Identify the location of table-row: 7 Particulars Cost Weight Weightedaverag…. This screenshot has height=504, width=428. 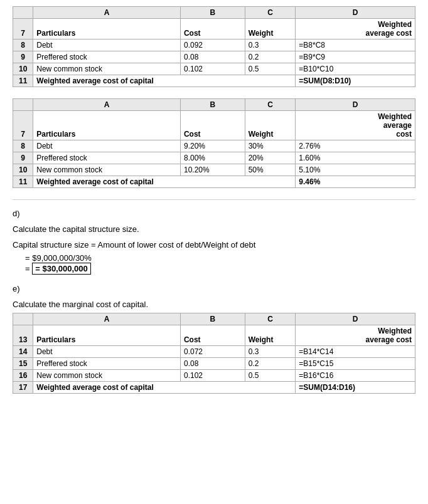
(215, 125).